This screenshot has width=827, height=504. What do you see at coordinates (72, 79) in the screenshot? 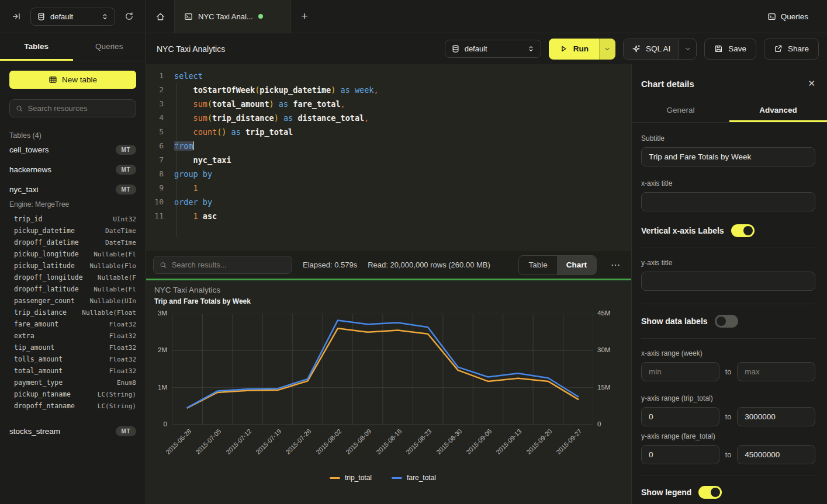
I see `new-table-button: New table` at bounding box center [72, 79].